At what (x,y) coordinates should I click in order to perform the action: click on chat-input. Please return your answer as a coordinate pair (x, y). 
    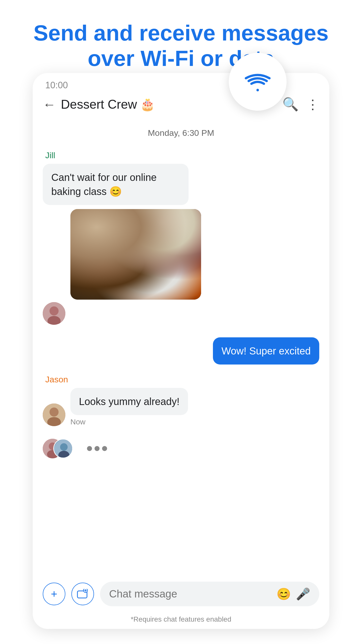
    Looking at the image, I should click on (190, 594).